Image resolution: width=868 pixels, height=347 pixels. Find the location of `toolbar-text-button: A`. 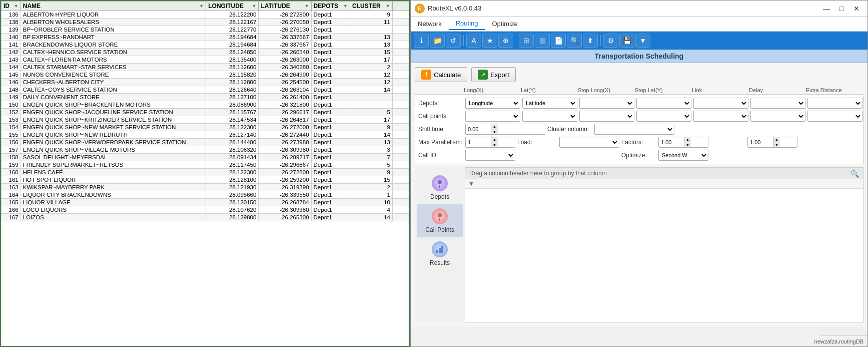

toolbar-text-button: A is located at coordinates (474, 41).